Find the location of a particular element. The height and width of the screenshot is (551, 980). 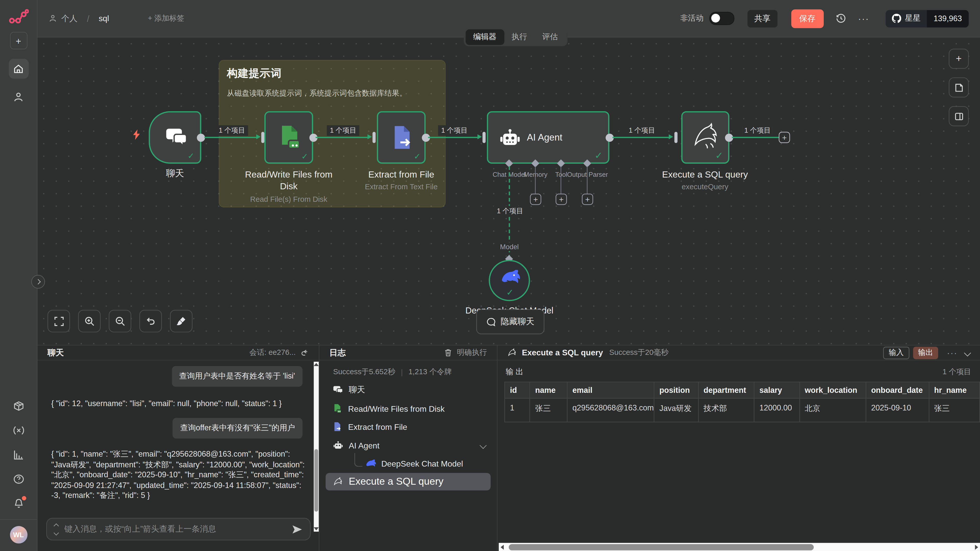

active-toggle is located at coordinates (722, 19).